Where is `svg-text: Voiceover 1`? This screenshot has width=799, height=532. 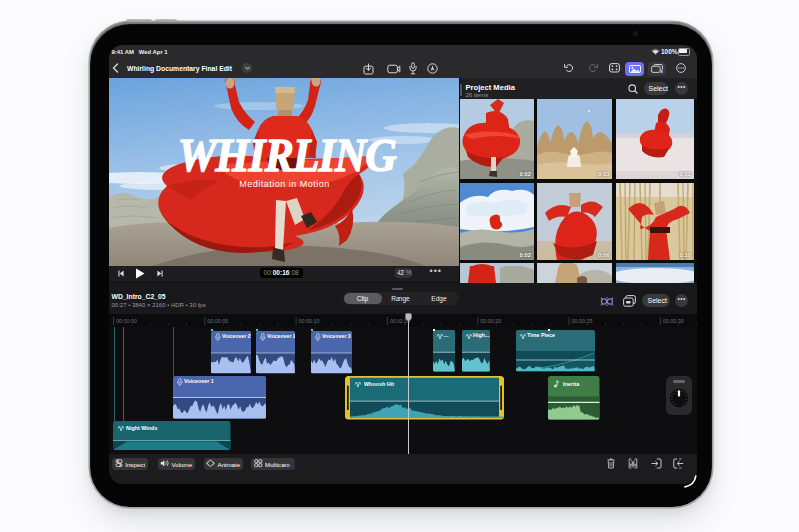
svg-text: Voiceover 1 is located at coordinates (199, 381).